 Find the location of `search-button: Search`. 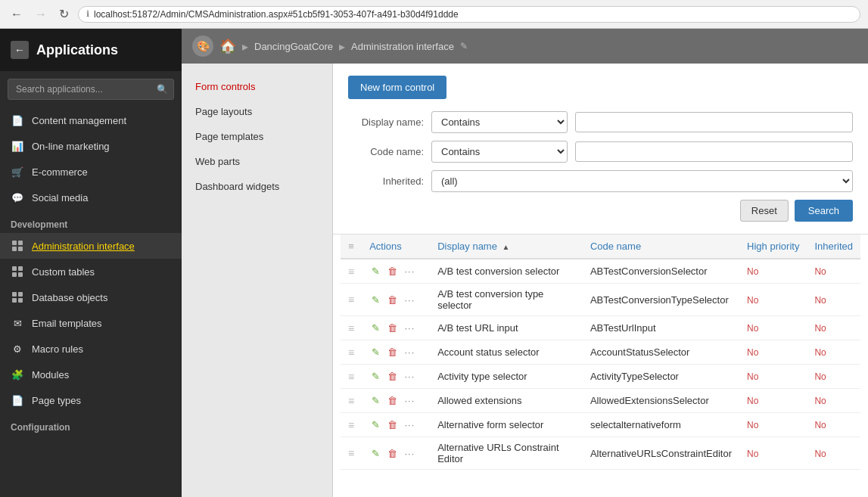

search-button: Search is located at coordinates (823, 210).